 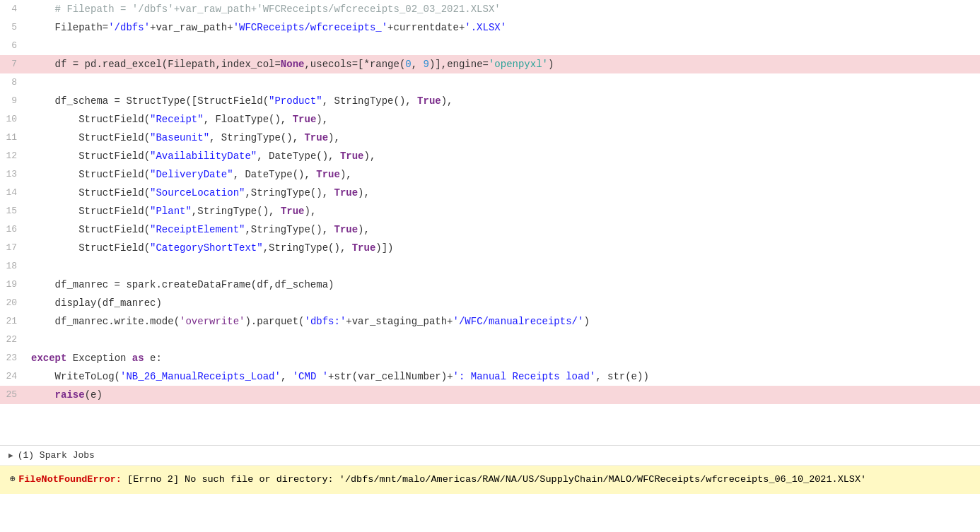 I want to click on code-line: 9 df_schema = StructType([StructField("P…, so click(x=490, y=101).